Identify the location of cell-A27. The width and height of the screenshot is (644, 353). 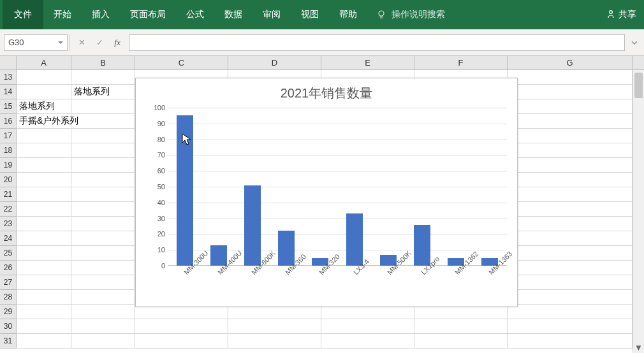
(44, 283).